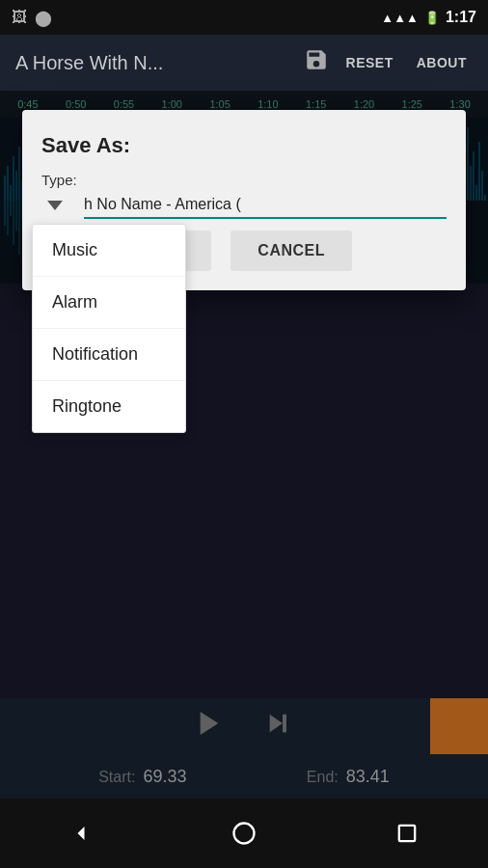 This screenshot has height=868, width=488. I want to click on about-button: ABOUT, so click(442, 63).